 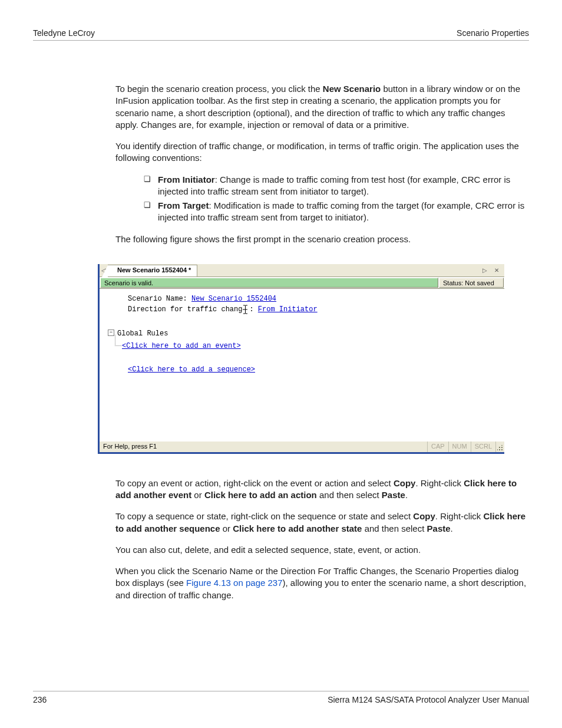 What do you see at coordinates (492, 33) in the screenshot?
I see `header-right: Scenario Properties` at bounding box center [492, 33].